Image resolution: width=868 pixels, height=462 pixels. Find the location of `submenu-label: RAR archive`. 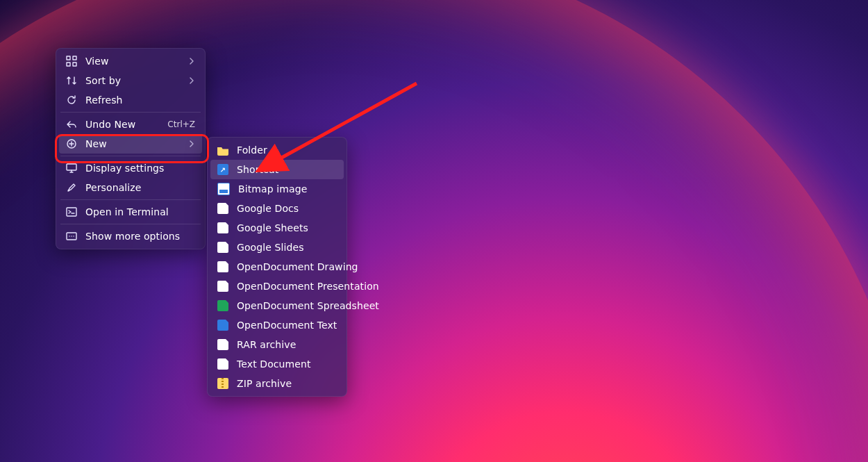

submenu-label: RAR archive is located at coordinates (287, 345).